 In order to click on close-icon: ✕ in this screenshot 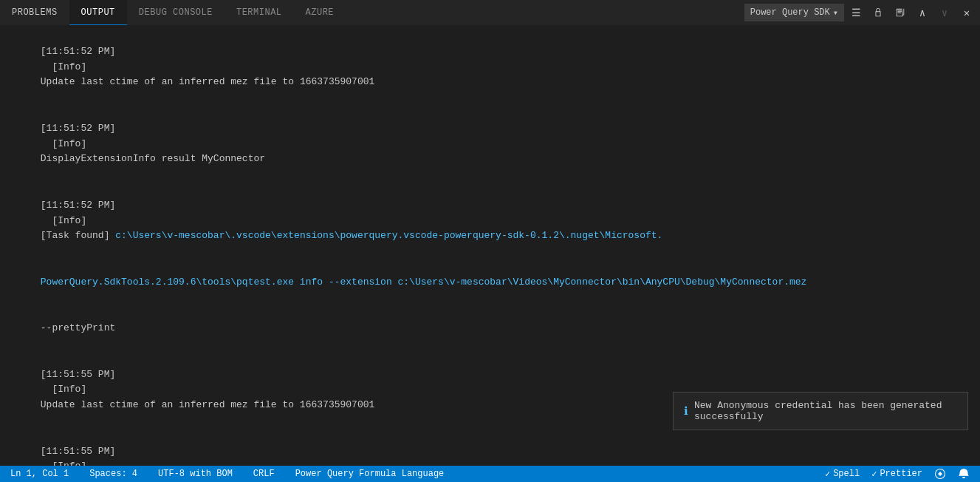, I will do `click(967, 13)`.